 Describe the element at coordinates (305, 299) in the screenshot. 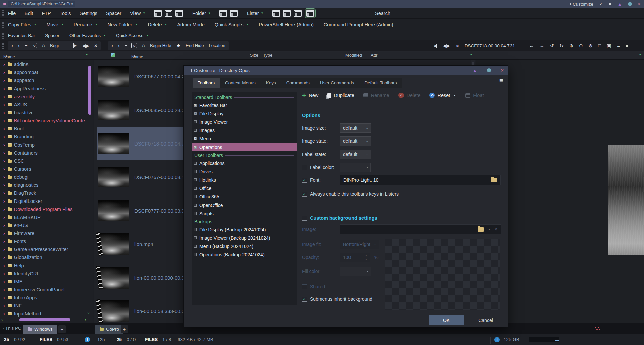

I see `submenus-checkbox: ✓` at that location.